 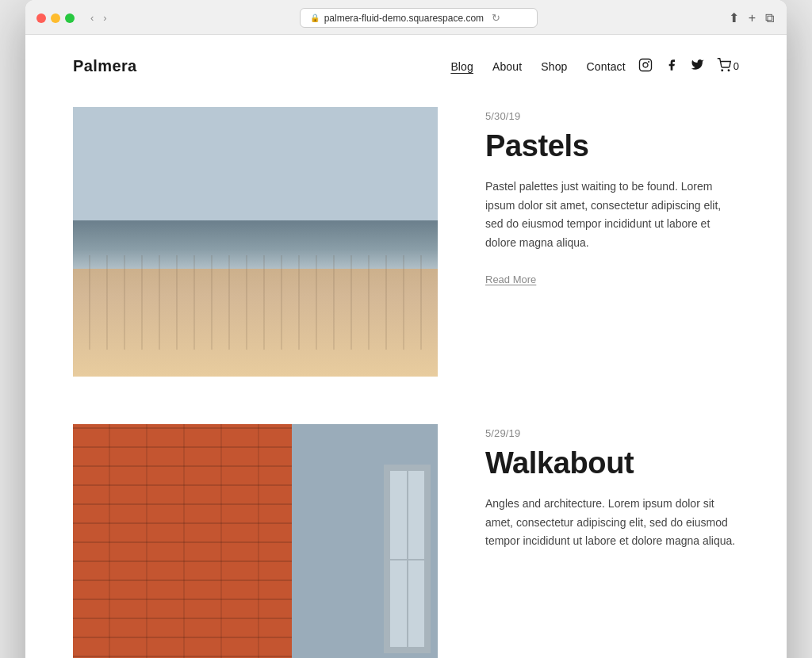 What do you see at coordinates (612, 497) in the screenshot?
I see `post-info-walkabout: 5/29/19 Walkabout Angles and architectur…` at bounding box center [612, 497].